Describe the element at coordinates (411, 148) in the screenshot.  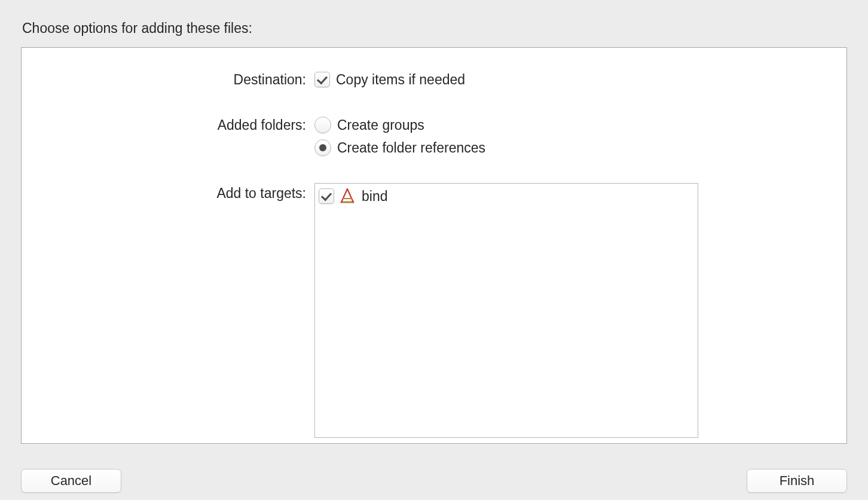
I see `create-folder-references-label: Create folder references` at that location.